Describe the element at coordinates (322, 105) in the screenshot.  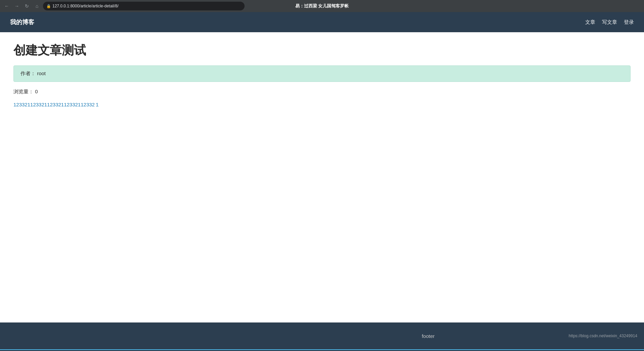
I see `article-content: 12332112332112332112332112332１` at that location.